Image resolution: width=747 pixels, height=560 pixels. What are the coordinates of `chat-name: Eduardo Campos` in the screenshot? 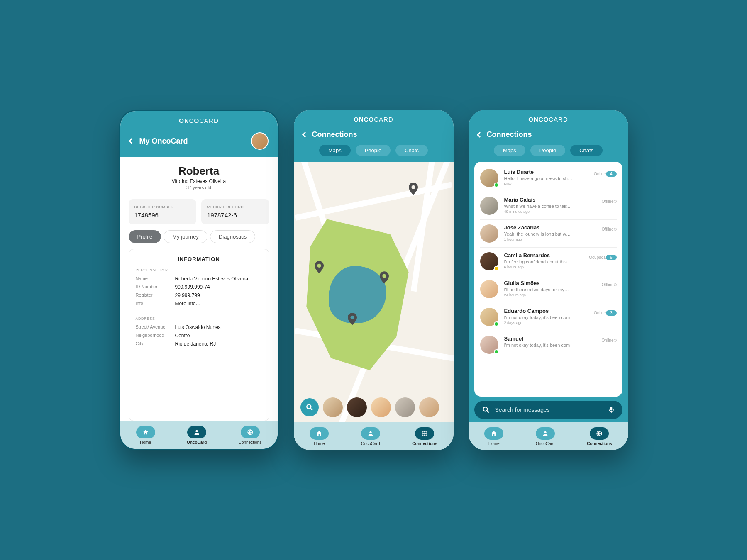 It's located at (546, 311).